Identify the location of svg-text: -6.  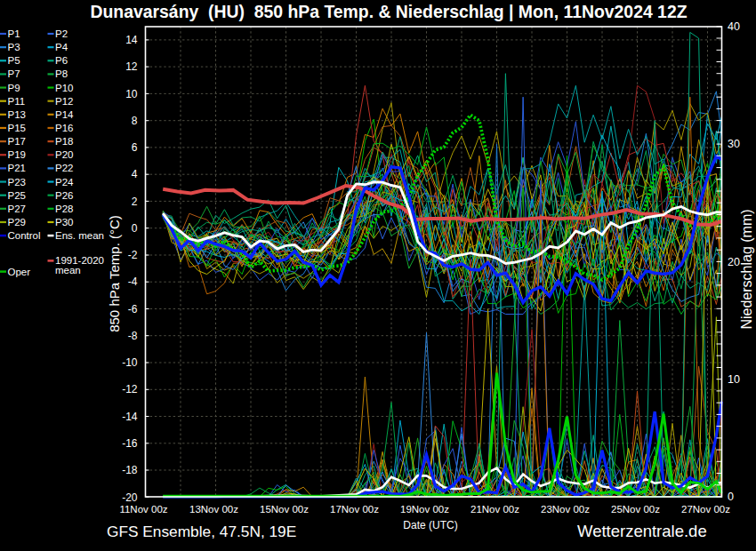
(133, 309).